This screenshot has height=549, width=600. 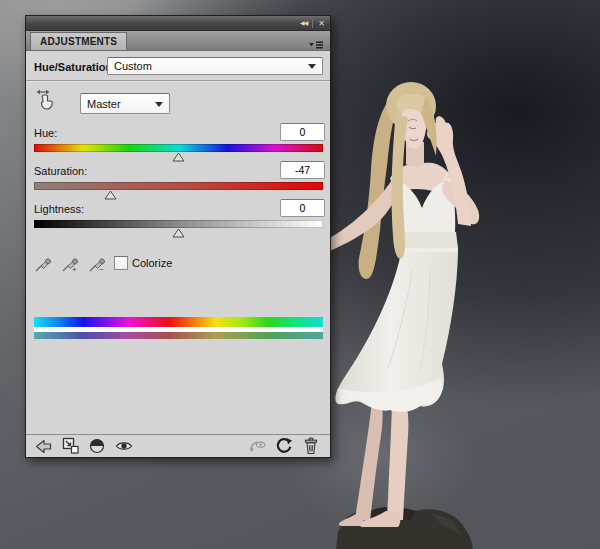 What do you see at coordinates (311, 446) in the screenshot?
I see `delete-adjustment-button` at bounding box center [311, 446].